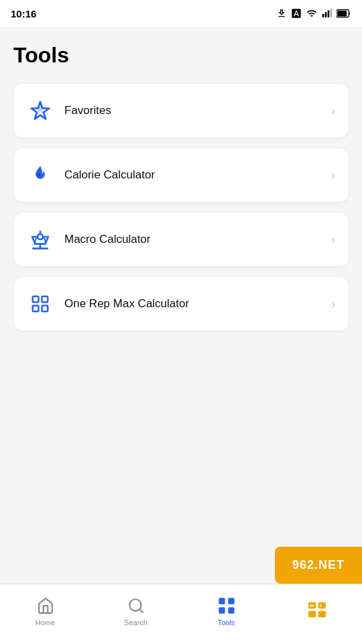  I want to click on favorites-label: Favorites, so click(198, 111).